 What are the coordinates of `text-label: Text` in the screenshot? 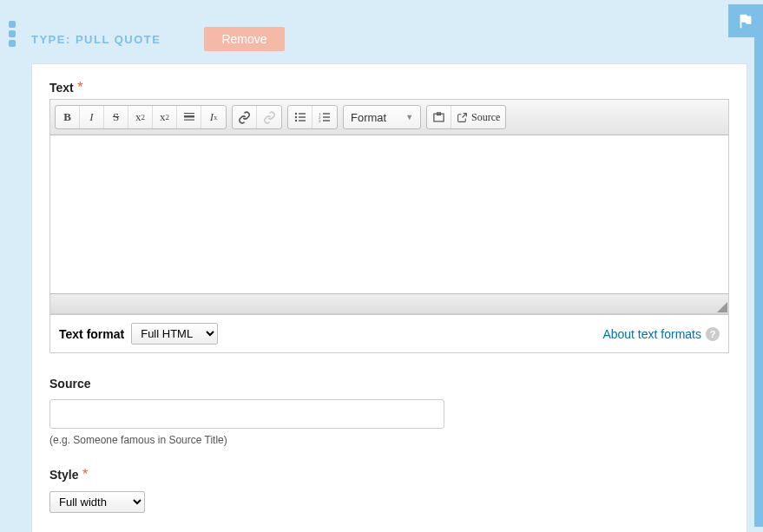 It's located at (62, 88).